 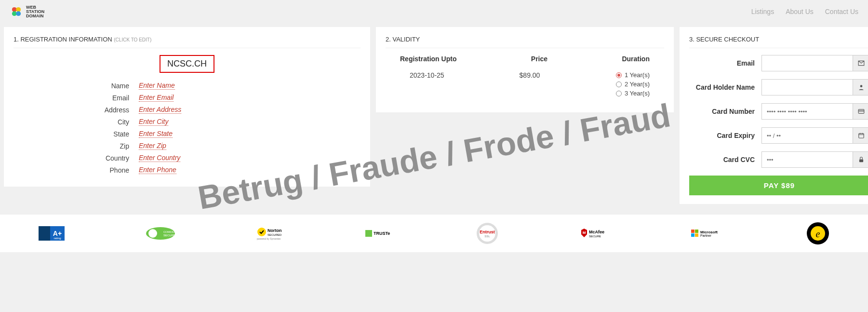 What do you see at coordinates (800, 12) in the screenshot?
I see `nav-about: About Us` at bounding box center [800, 12].